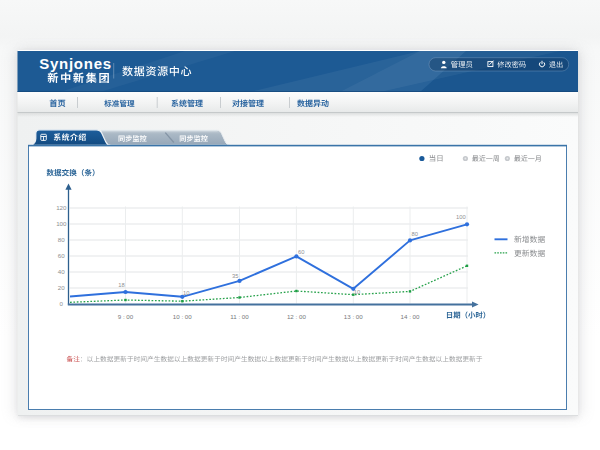 This screenshot has width=600, height=450. I want to click on svg-text: 13 : 00, so click(354, 316).